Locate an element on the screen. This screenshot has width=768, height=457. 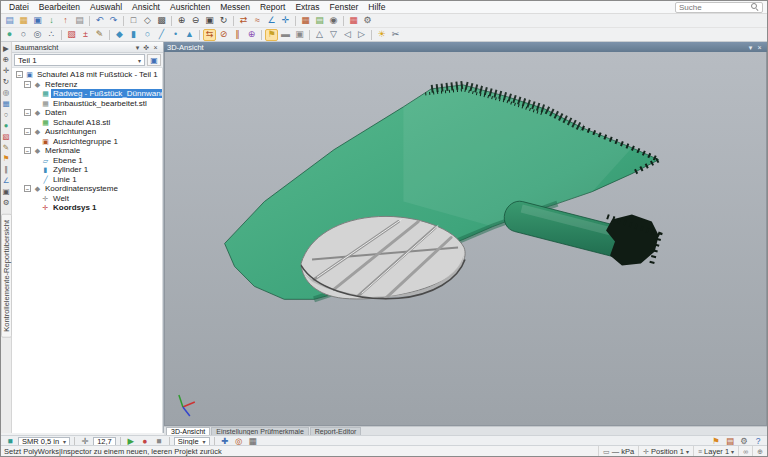
search-input is located at coordinates (714, 8).